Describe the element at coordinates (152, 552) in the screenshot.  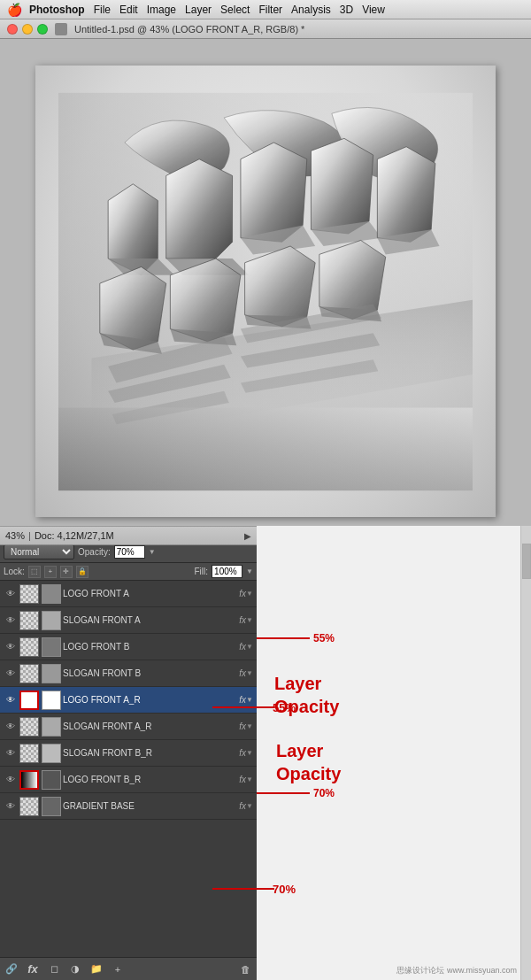
I see `opacity-dropdown-arrow: ▼` at that location.